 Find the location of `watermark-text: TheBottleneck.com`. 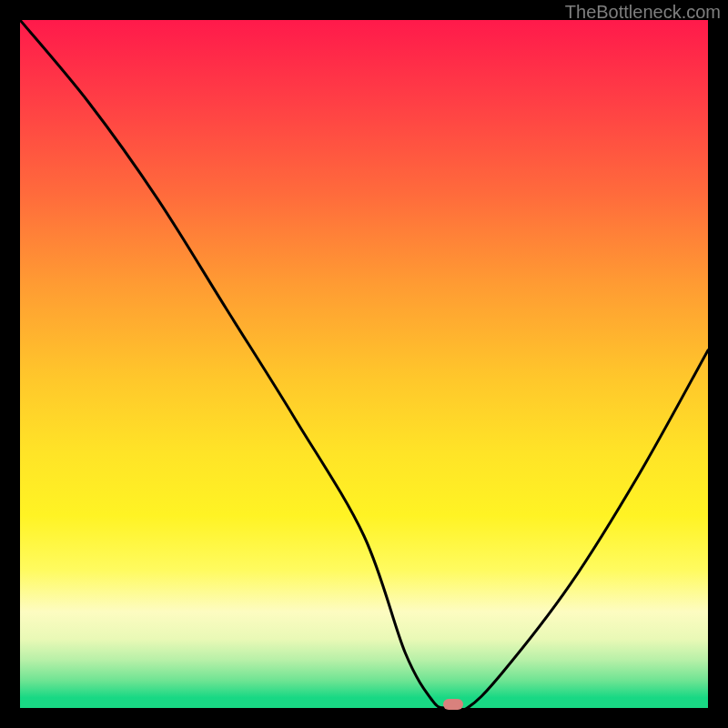

watermark-text: TheBottleneck.com is located at coordinates (642, 13).